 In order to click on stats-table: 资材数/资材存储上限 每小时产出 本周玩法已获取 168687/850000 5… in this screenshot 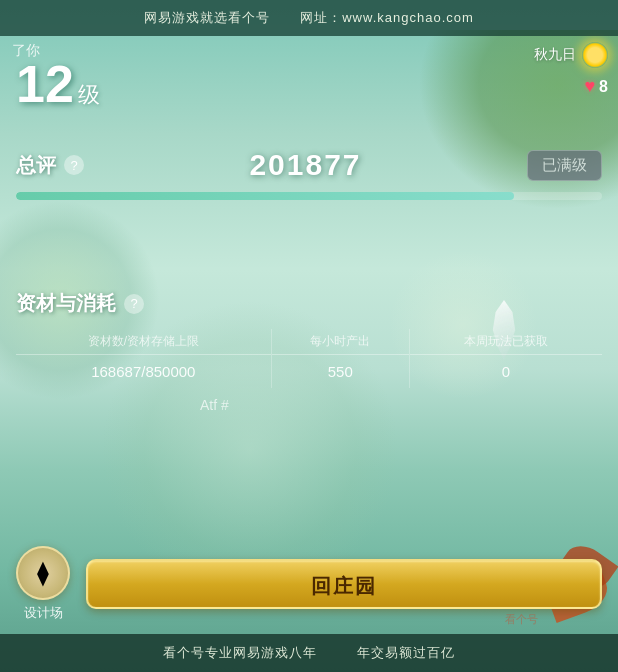, I will do `click(309, 358)`.